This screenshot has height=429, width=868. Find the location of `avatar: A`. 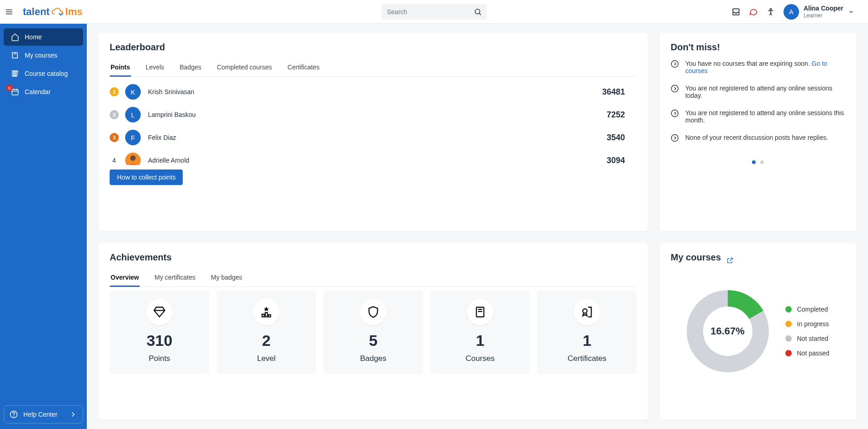

avatar: A is located at coordinates (791, 12).